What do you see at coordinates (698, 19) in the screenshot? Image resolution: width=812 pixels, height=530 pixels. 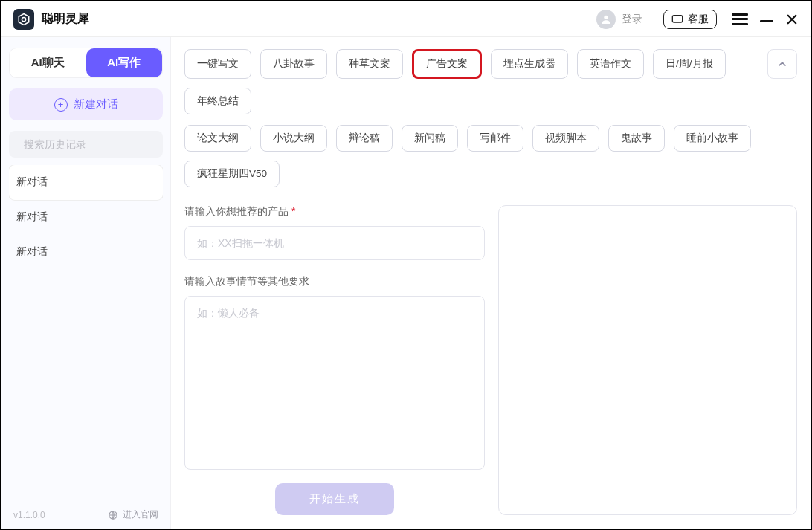 I see `support-label: 客服` at bounding box center [698, 19].